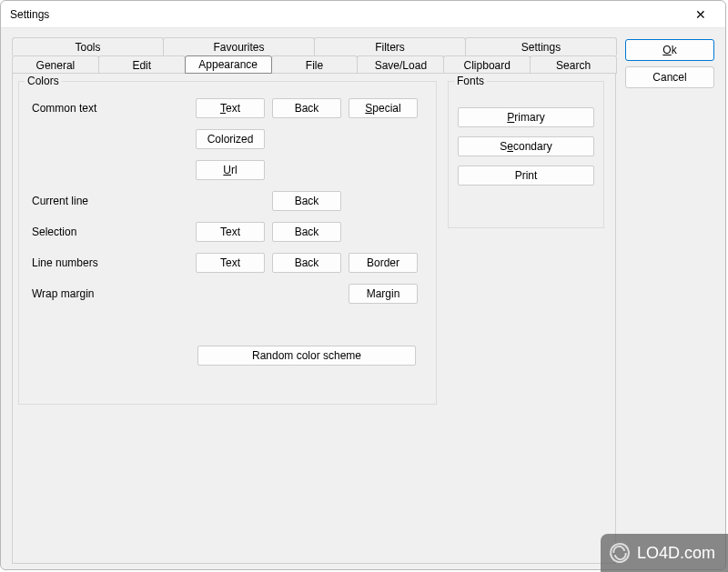 This screenshot has height=572, width=728. What do you see at coordinates (238, 46) in the screenshot?
I see `tab-favourites: Favourites` at bounding box center [238, 46].